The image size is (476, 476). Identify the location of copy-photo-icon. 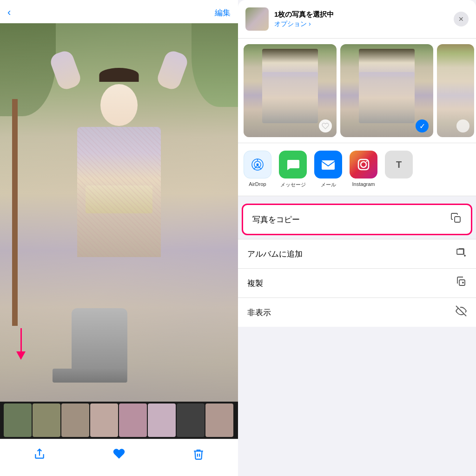
(456, 219).